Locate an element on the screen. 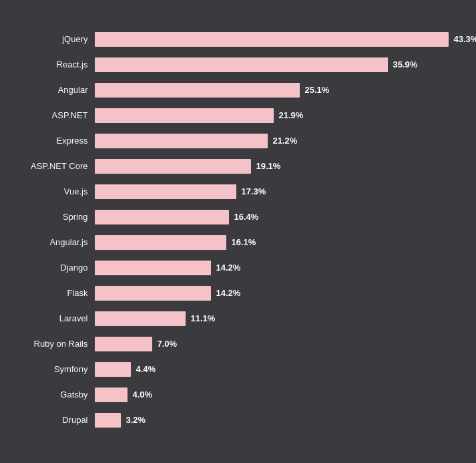 The height and width of the screenshot is (463, 476). bar-label: Angular.js is located at coordinates (58, 242).